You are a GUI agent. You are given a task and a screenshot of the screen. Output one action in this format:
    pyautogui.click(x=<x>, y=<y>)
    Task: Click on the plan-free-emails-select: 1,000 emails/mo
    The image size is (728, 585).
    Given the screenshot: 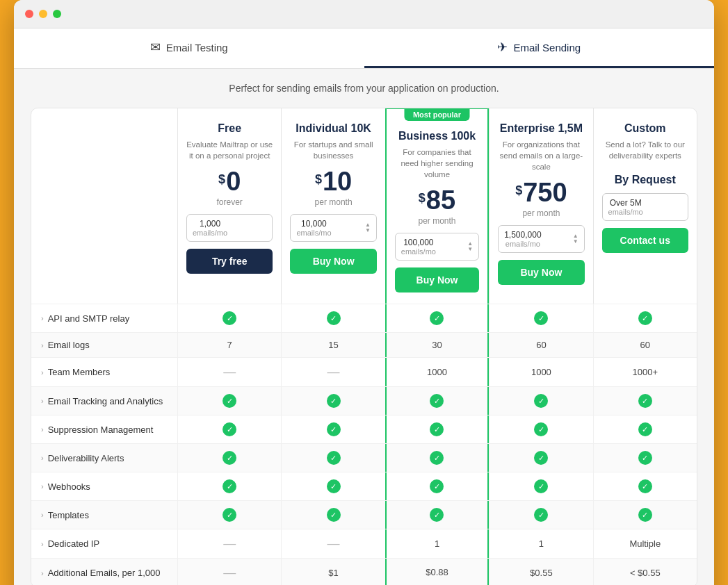 What is the action you would take?
    pyautogui.click(x=229, y=228)
    